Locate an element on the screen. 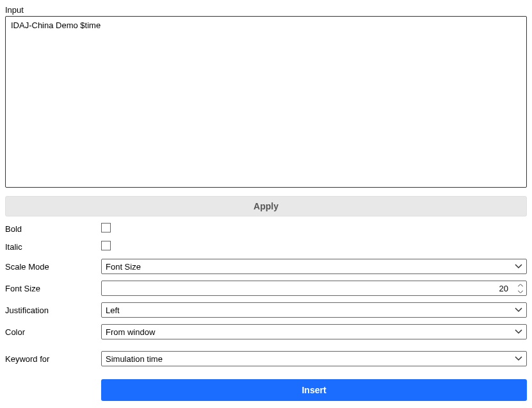 This screenshot has height=408, width=532. bold-checkbox is located at coordinates (106, 228).